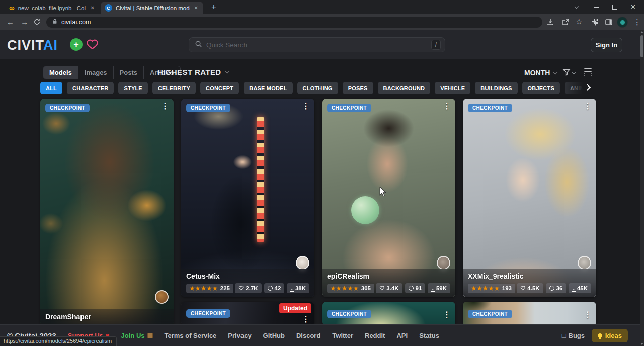 The image size is (644, 346). What do you see at coordinates (550, 23) in the screenshot?
I see `download-page-icon` at bounding box center [550, 23].